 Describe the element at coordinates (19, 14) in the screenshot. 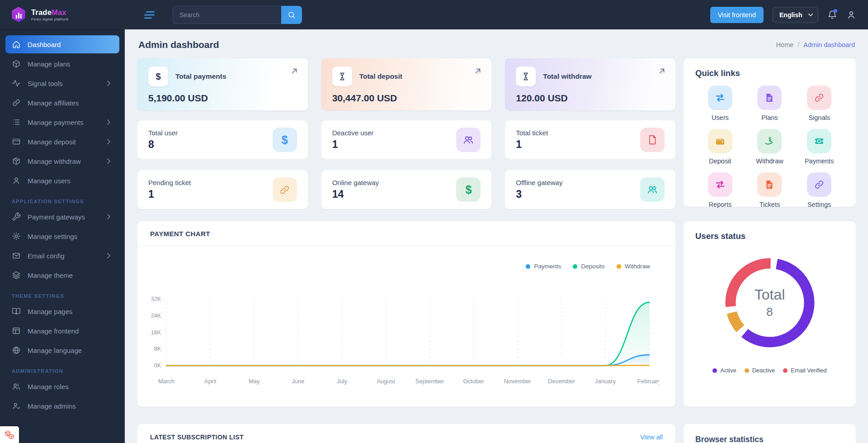

I see `brand-logo-icon` at that location.